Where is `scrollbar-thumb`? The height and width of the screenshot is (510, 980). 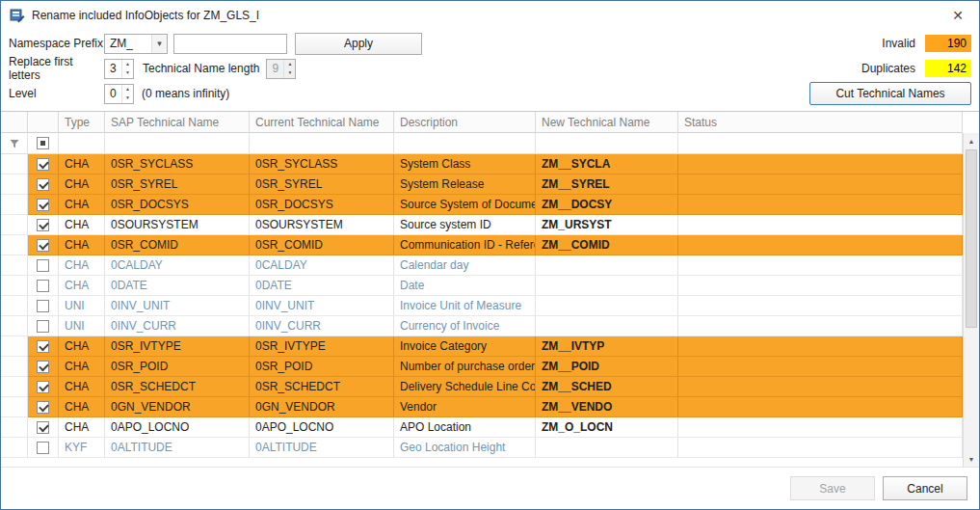
scrollbar-thumb is located at coordinates (971, 239).